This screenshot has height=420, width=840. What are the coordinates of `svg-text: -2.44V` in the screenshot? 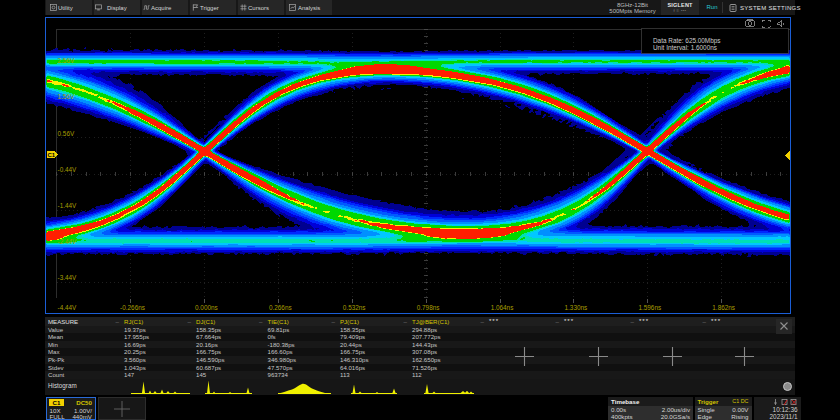 It's located at (68, 242).